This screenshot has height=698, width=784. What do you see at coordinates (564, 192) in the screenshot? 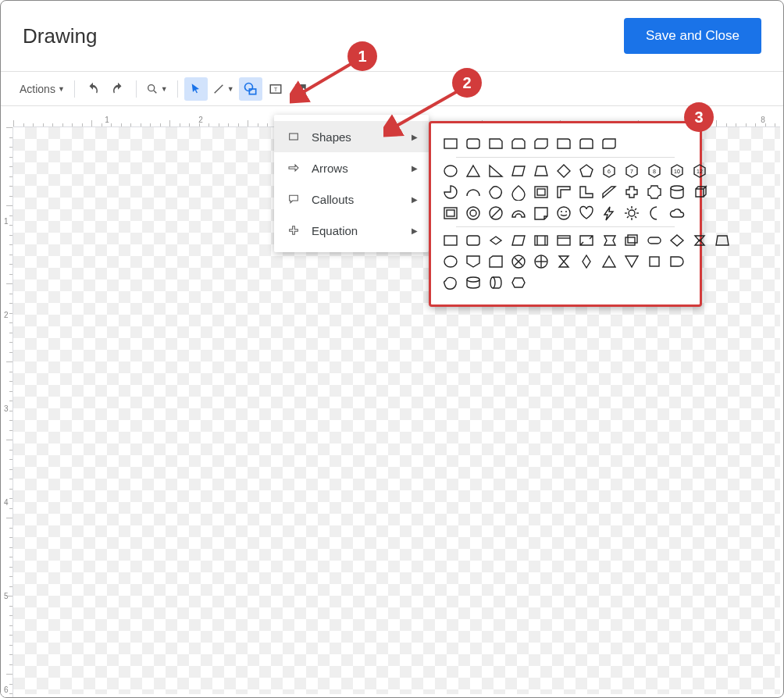
I see `shape-half-frame` at bounding box center [564, 192].